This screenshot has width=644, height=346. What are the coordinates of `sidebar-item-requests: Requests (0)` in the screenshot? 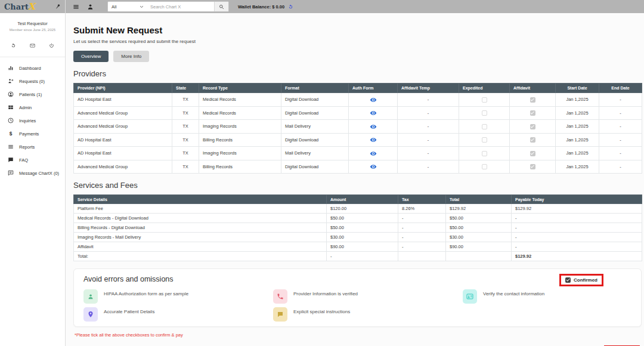 It's located at (32, 81).